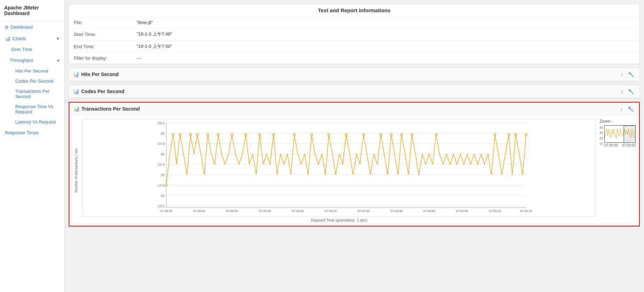 This screenshot has height=292, width=644. What do you see at coordinates (163, 195) in the screenshot?
I see `svg-text: 15` at bounding box center [163, 195].